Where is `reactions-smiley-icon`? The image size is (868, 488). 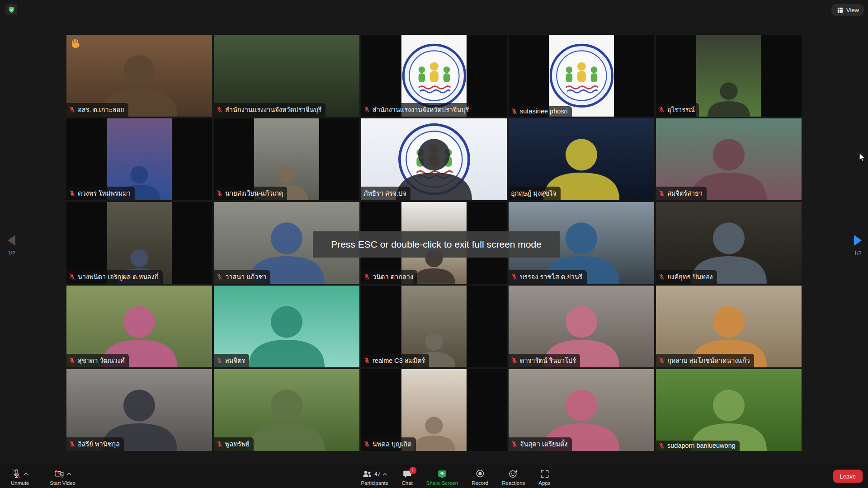
reactions-smiley-icon is located at coordinates (514, 474).